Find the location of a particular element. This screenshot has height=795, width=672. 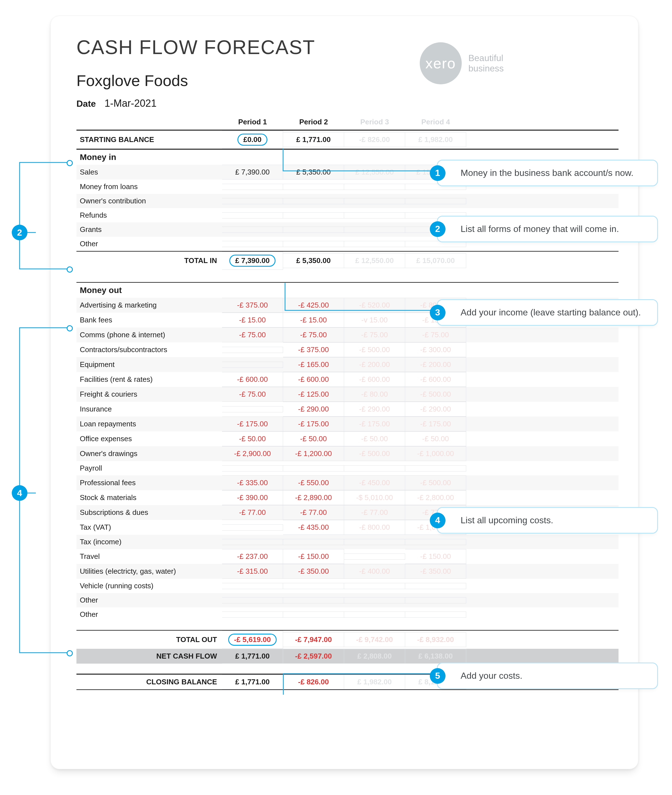

cell: -£ 75.00 is located at coordinates (314, 335).